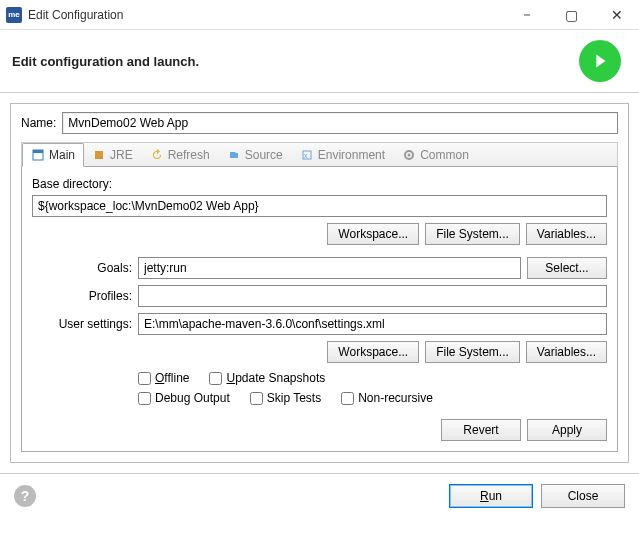 This screenshot has height=536, width=639. I want to click on run-icon, so click(600, 61).